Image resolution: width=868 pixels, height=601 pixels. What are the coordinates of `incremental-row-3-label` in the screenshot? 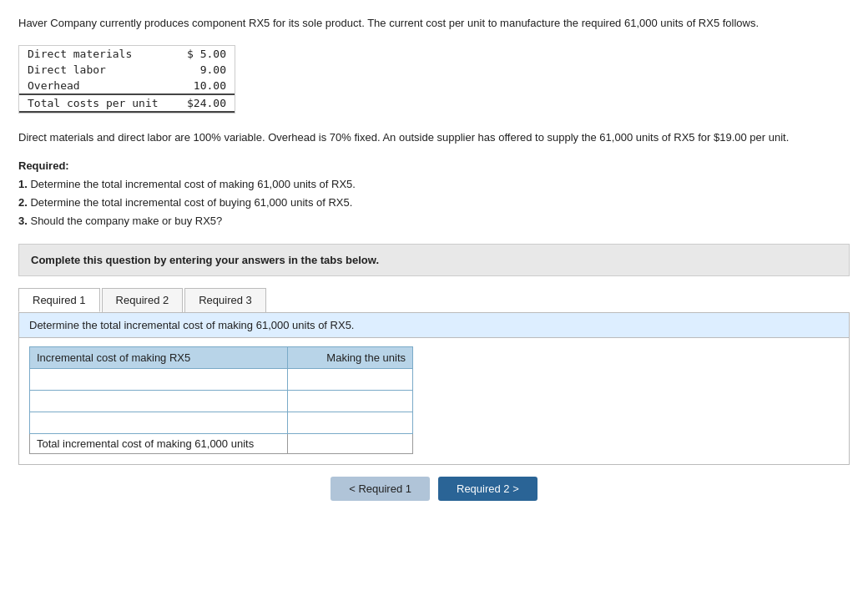 It's located at (159, 423).